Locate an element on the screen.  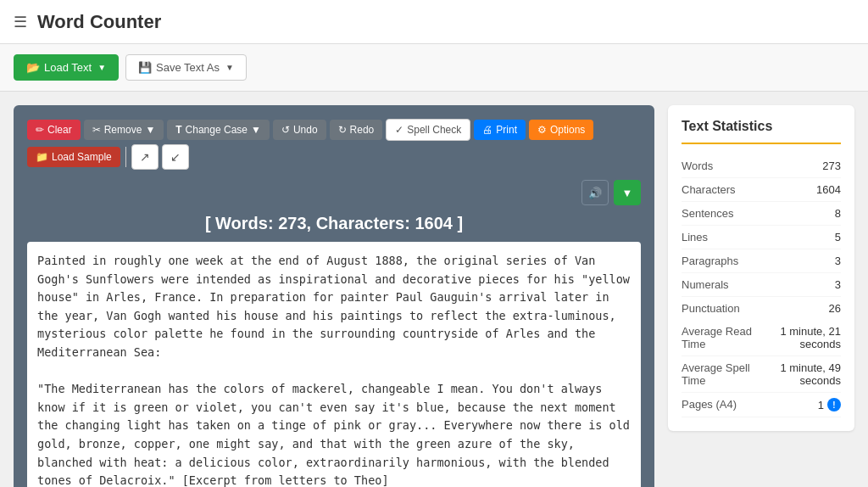
pencil-icon: ✏ is located at coordinates (40, 130).